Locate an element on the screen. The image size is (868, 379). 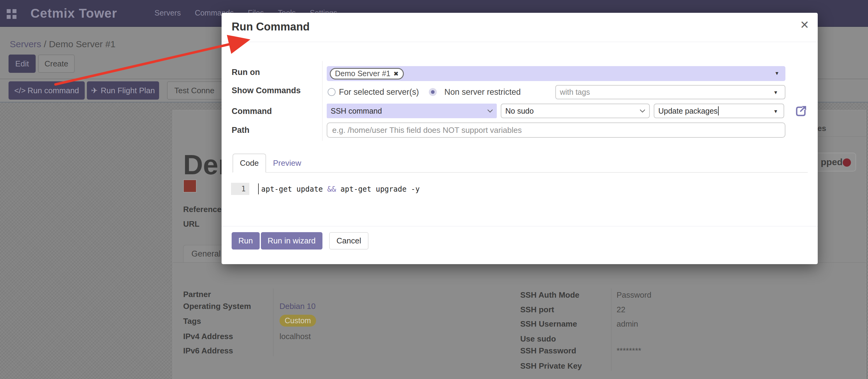
sudo-value: No sudo is located at coordinates (520, 111).